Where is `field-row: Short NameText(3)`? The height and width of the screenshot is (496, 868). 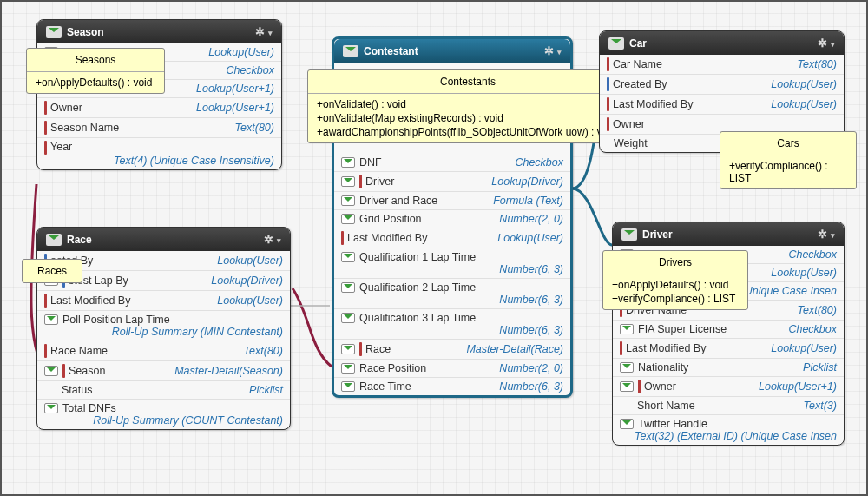
field-row: Short NameText(3) is located at coordinates (728, 407).